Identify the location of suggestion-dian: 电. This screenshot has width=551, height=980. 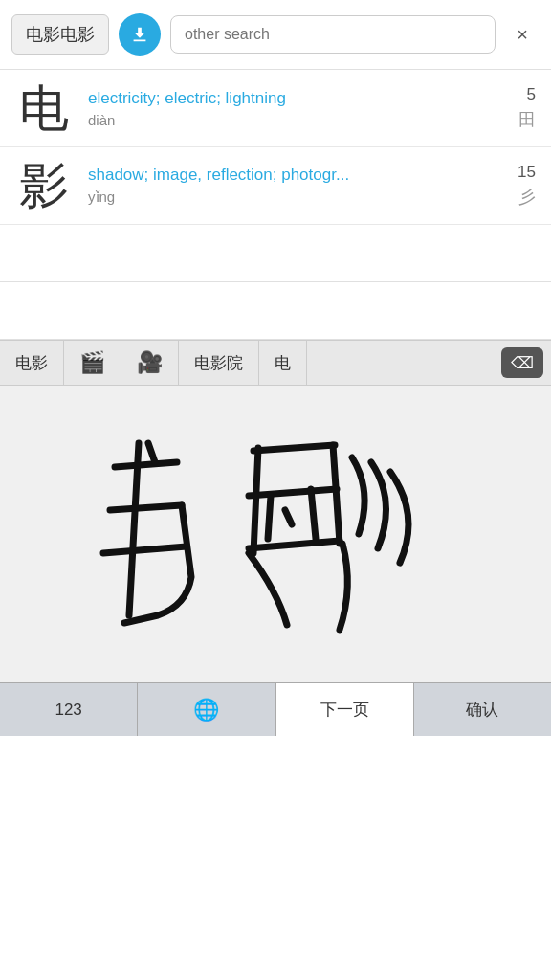
(283, 363).